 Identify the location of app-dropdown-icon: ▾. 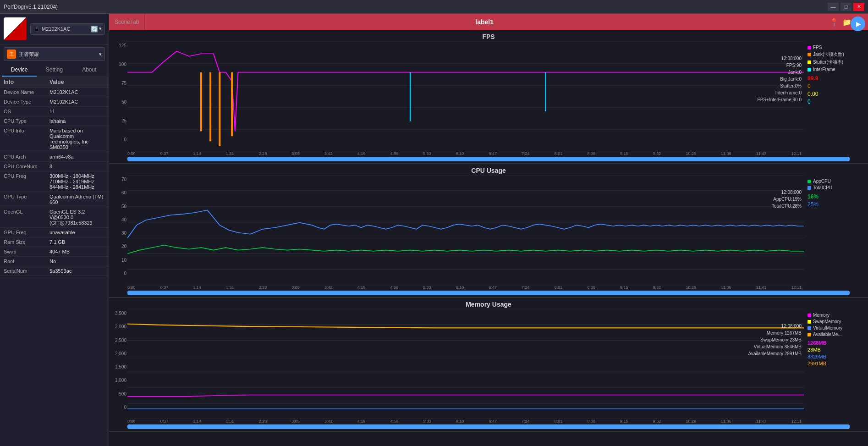
(100, 54).